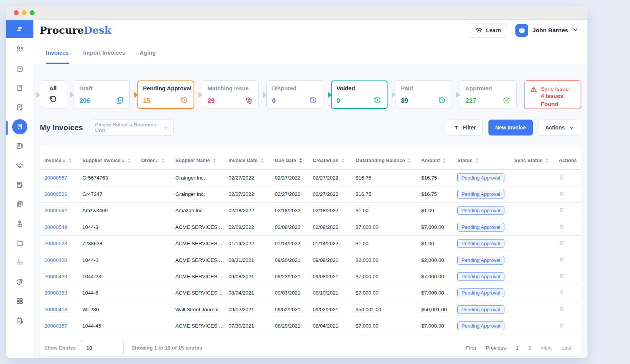 The width and height of the screenshot is (630, 364). Describe the element at coordinates (560, 128) in the screenshot. I see `actions-button: Actions` at that location.